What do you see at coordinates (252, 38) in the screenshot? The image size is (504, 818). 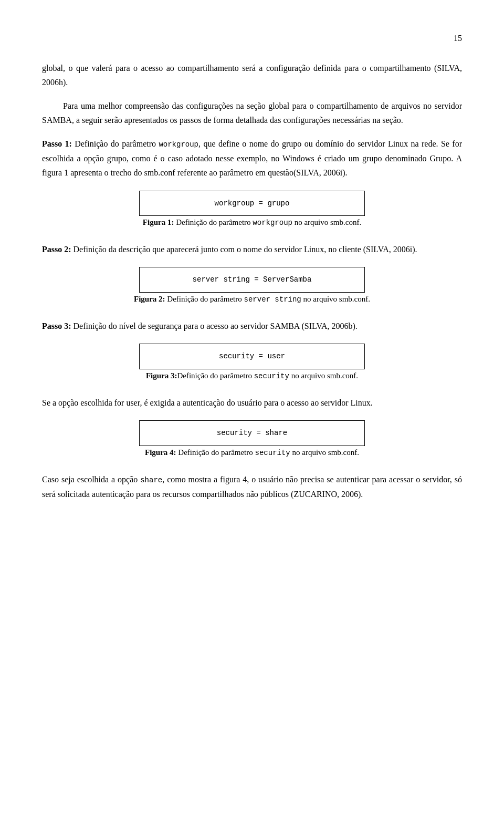 I see `page-number: 15` at bounding box center [252, 38].